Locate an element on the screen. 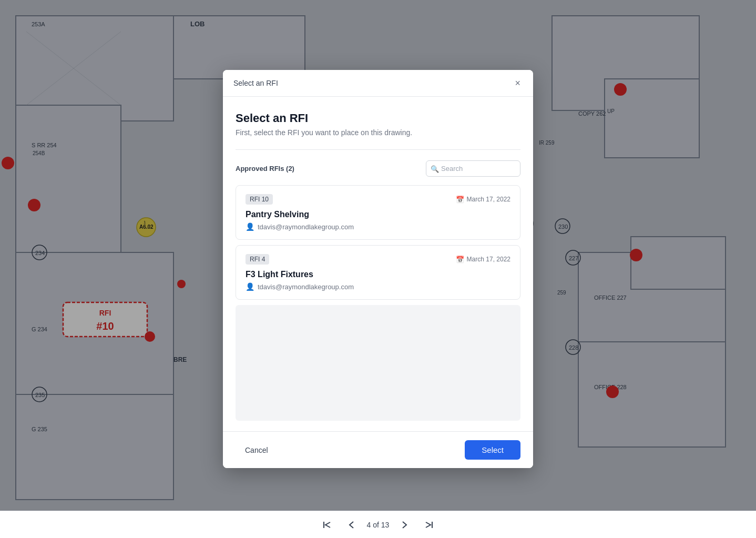 Image resolution: width=756 pixels, height=538 pixels. search-input is located at coordinates (473, 168).